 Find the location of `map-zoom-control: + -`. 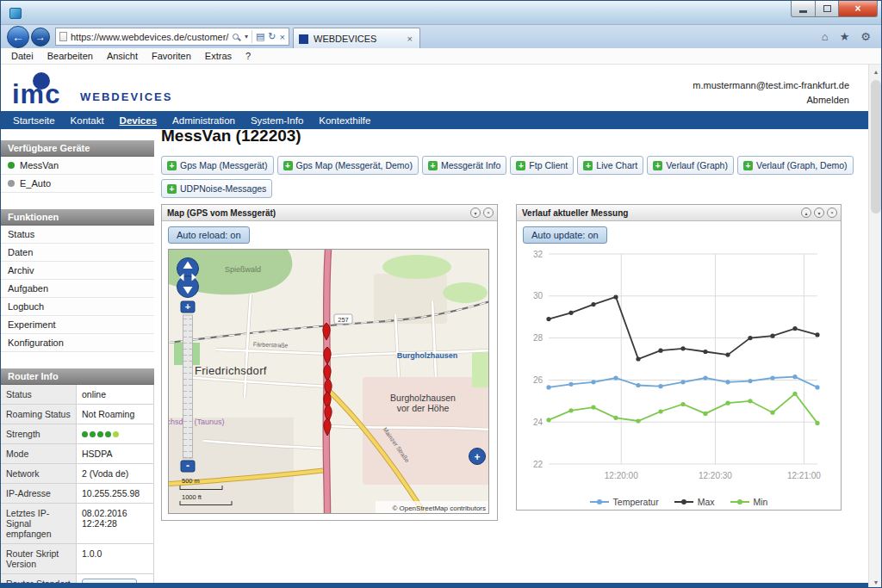

map-zoom-control: + - is located at coordinates (188, 387).